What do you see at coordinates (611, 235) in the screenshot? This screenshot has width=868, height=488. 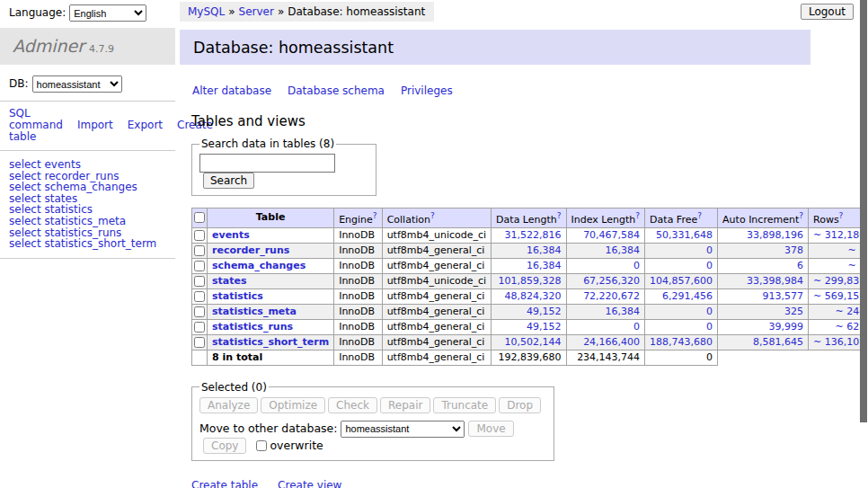 I see `index-length-link: 70,467,584` at bounding box center [611, 235].